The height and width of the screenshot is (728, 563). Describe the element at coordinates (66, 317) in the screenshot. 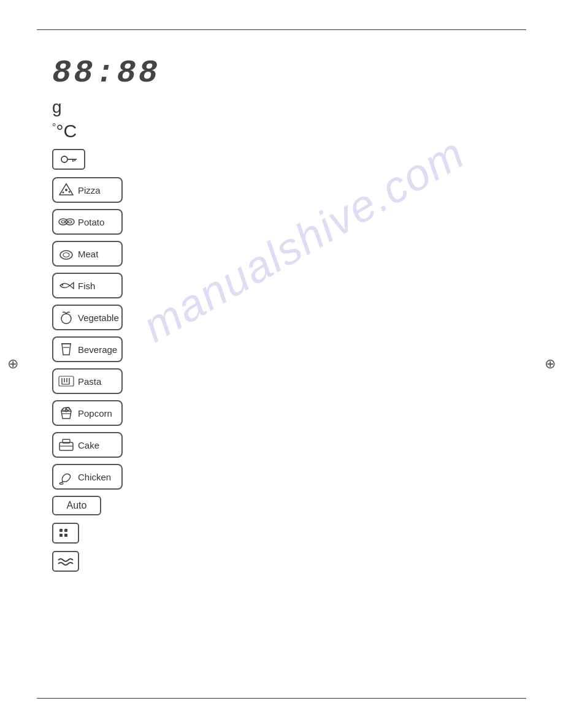

I see `vegetable-icon` at that location.